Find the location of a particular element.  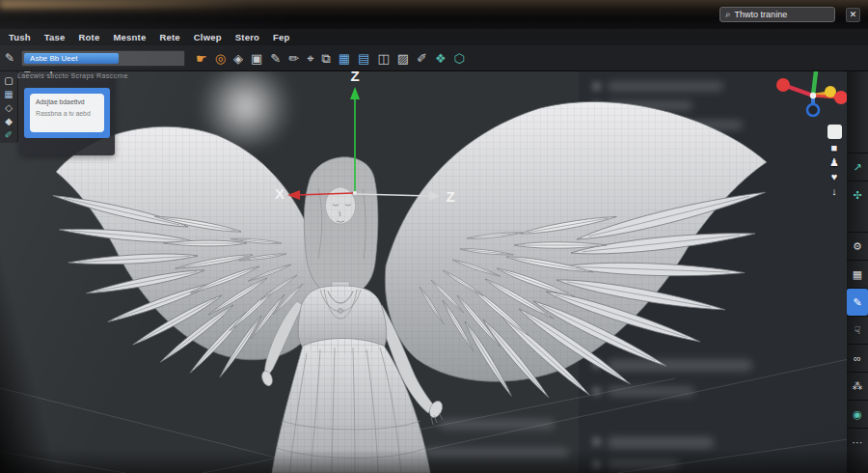

magnifier-icon: ⌕ is located at coordinates (728, 14).